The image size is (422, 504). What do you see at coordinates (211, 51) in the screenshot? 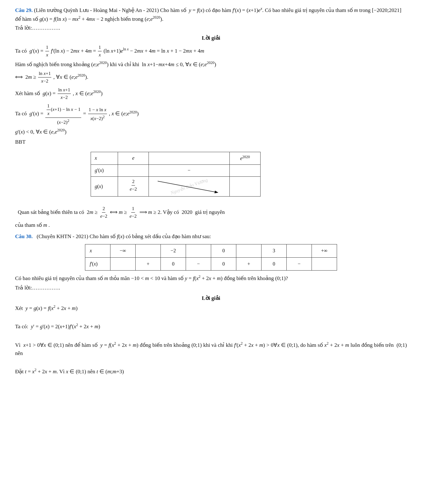
I see `q29-sol1: Ta có g'(x) = 1x f'(ln x) − 2mx + 4m = 1…` at bounding box center [211, 51].